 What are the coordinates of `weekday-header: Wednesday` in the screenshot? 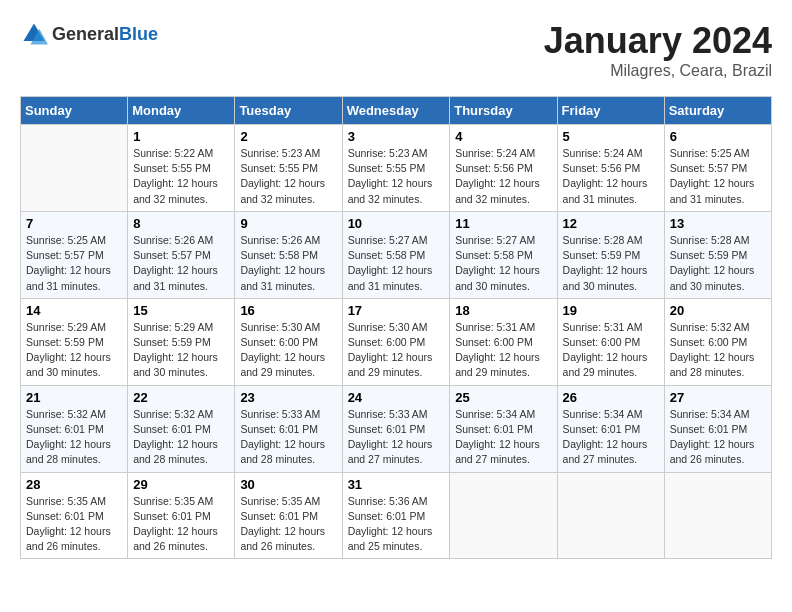 It's located at (396, 111).